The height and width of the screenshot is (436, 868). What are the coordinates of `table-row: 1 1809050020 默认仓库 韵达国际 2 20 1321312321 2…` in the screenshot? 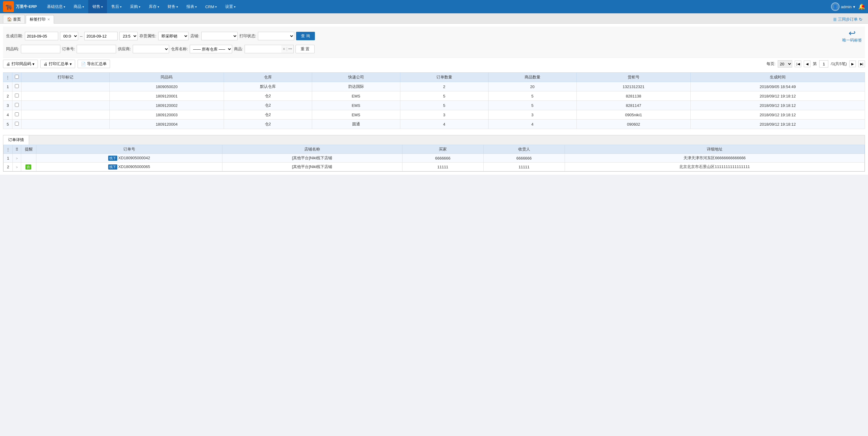 It's located at (434, 87).